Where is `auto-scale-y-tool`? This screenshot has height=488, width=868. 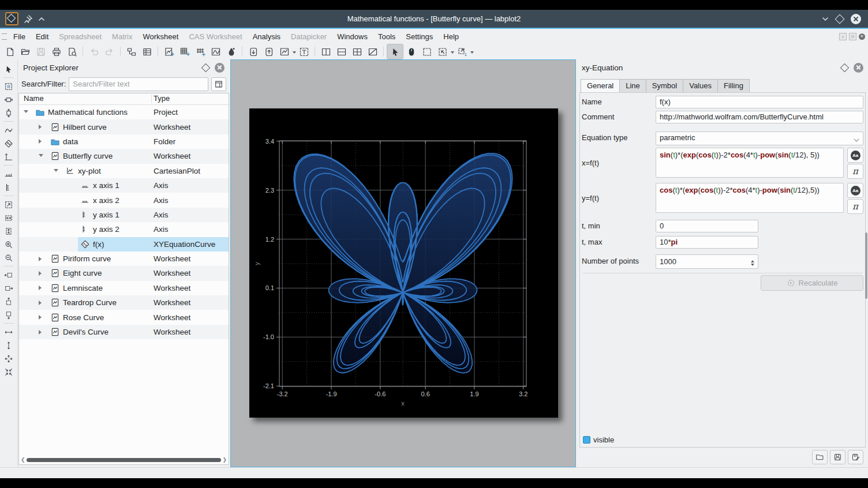 auto-scale-y-tool is located at coordinates (9, 345).